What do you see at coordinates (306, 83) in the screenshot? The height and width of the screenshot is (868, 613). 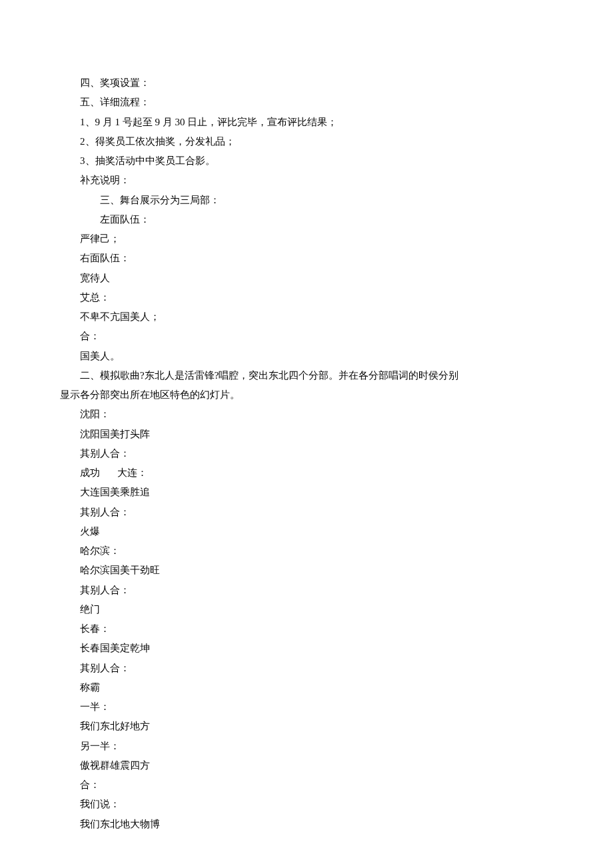 I see `text-line: 四、奖项设置：` at bounding box center [306, 83].